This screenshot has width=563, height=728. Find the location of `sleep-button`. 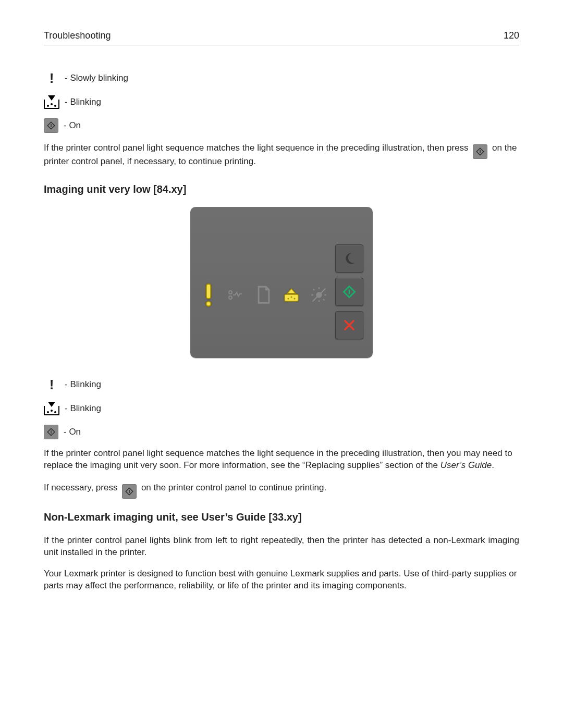

sleep-button is located at coordinates (349, 258).